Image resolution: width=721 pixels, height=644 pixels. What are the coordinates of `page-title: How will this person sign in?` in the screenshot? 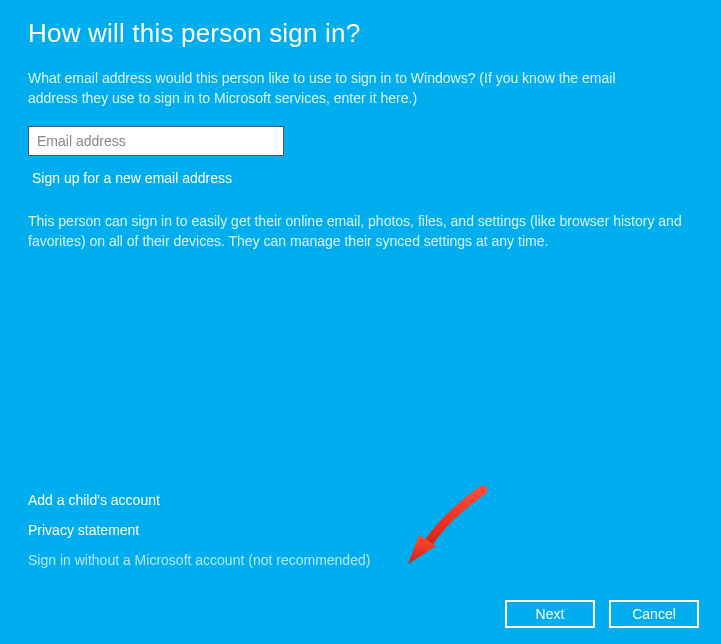 It's located at (360, 34).